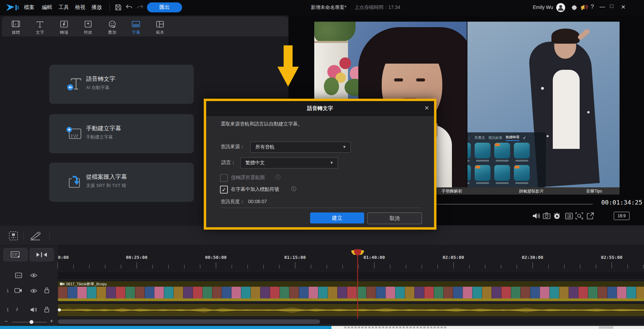 This screenshot has height=329, width=644. Describe the element at coordinates (19, 275) in the screenshot. I see `subtitle-track-icon` at that location.